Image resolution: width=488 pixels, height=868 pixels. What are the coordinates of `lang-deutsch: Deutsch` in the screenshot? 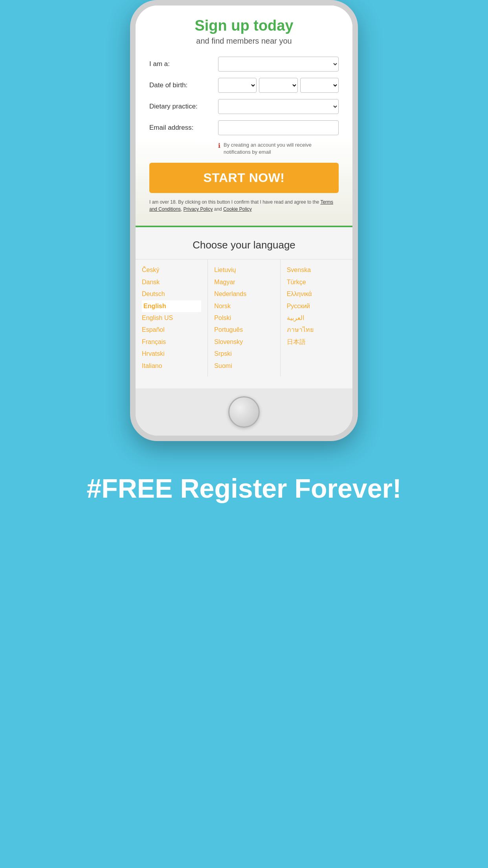 It's located at (171, 294).